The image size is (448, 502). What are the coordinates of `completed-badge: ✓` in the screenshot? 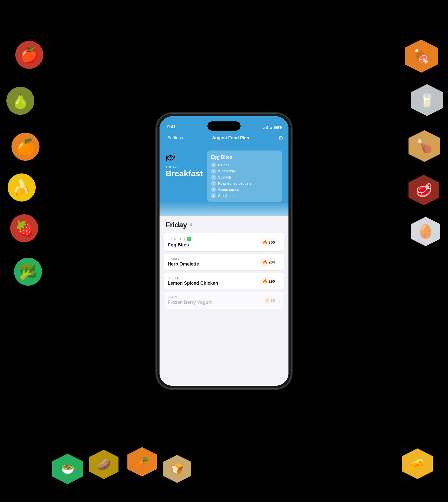 It's located at (189, 239).